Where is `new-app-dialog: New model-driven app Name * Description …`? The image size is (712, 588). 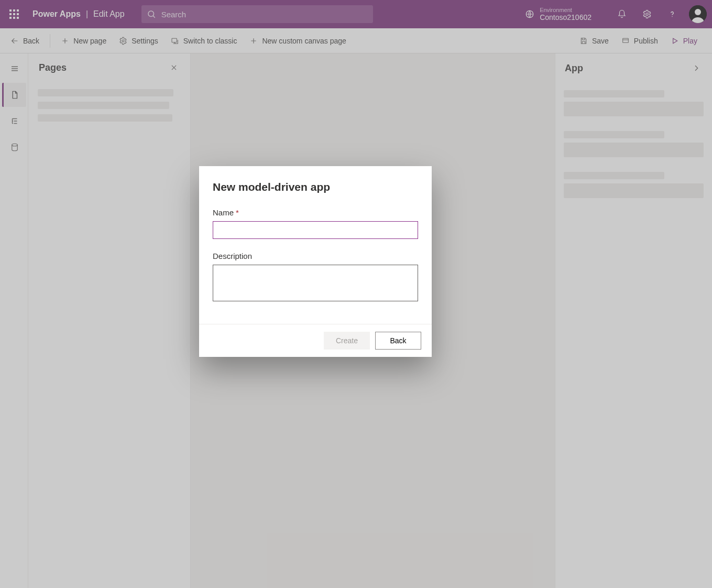 new-app-dialog: New model-driven app Name * Description … is located at coordinates (315, 262).